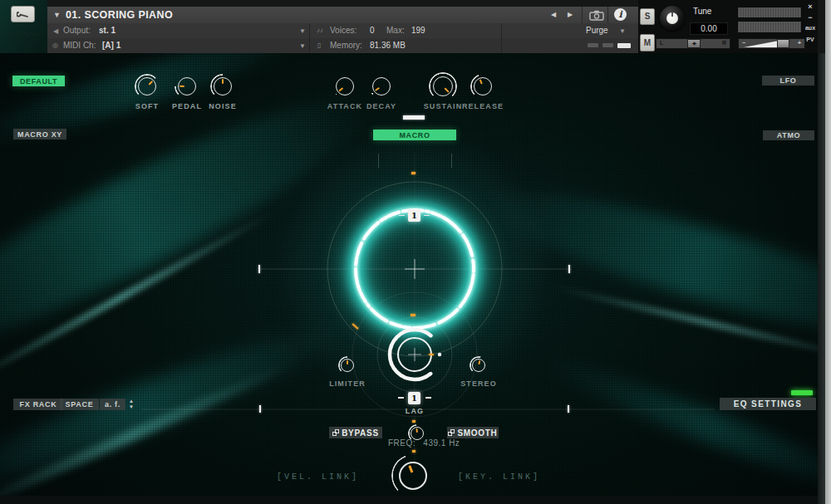  Describe the element at coordinates (608, 45) in the screenshot. I see `view-size-medium-button` at that location.